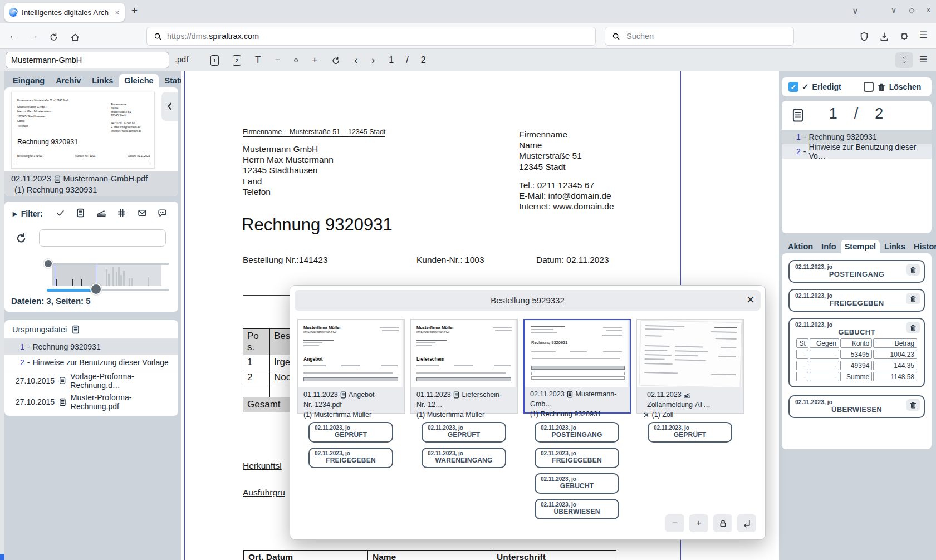 The width and height of the screenshot is (936, 560). I want to click on document-name-input, so click(87, 60).